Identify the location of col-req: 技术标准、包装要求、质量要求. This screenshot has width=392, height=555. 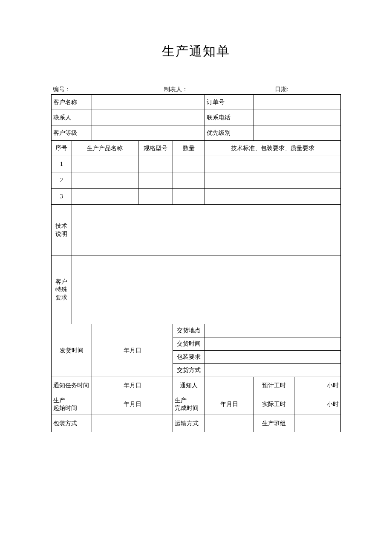
(273, 148).